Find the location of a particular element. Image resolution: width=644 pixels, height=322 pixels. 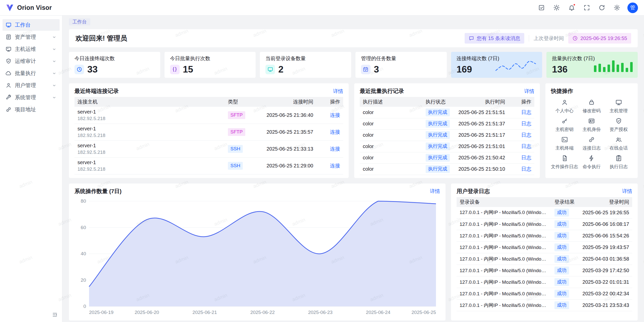

link-icon is located at coordinates (592, 139).